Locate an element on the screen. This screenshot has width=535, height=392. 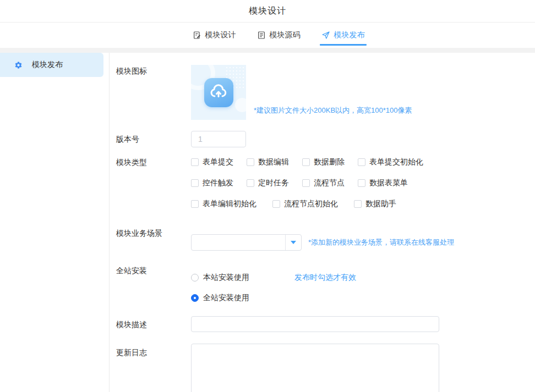
field-description: 模块描述 is located at coordinates (277, 324).